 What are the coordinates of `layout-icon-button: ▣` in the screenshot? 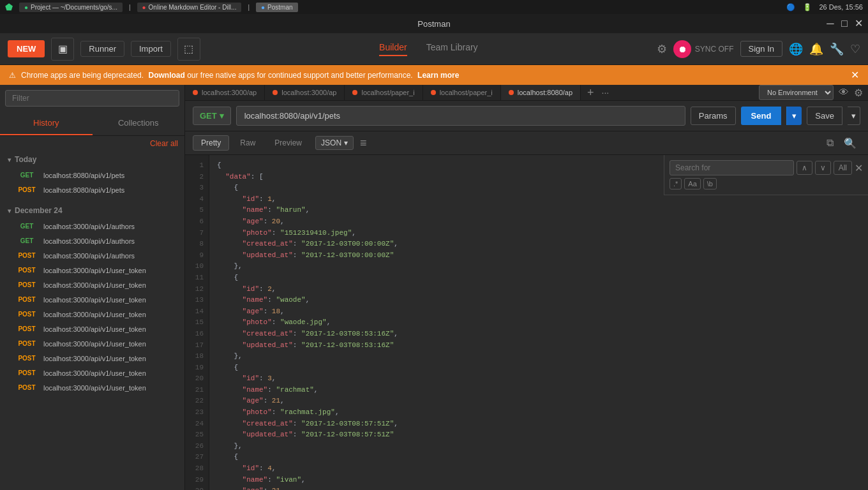 It's located at (63, 49).